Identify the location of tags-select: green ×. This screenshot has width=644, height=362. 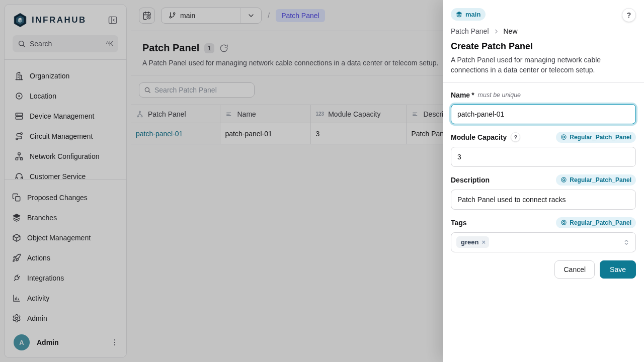
(543, 242).